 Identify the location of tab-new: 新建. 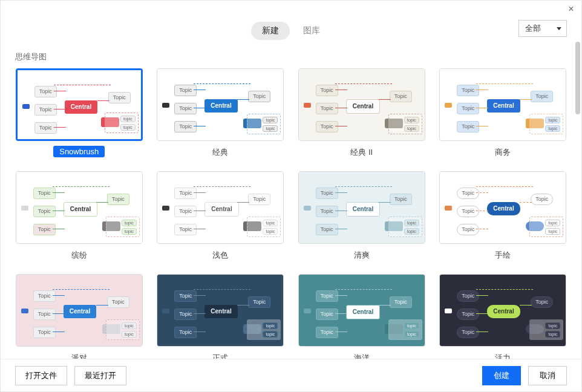
(270, 31).